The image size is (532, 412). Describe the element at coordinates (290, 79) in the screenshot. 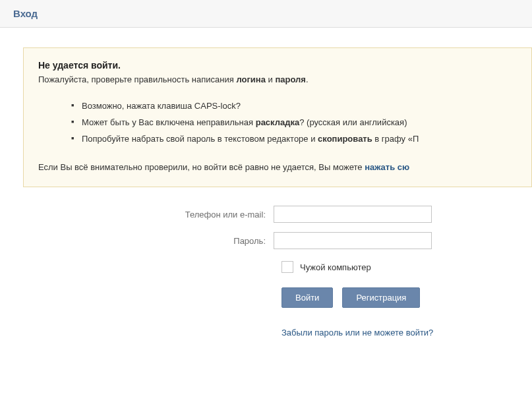

I see `error-check-password: пароля` at that location.